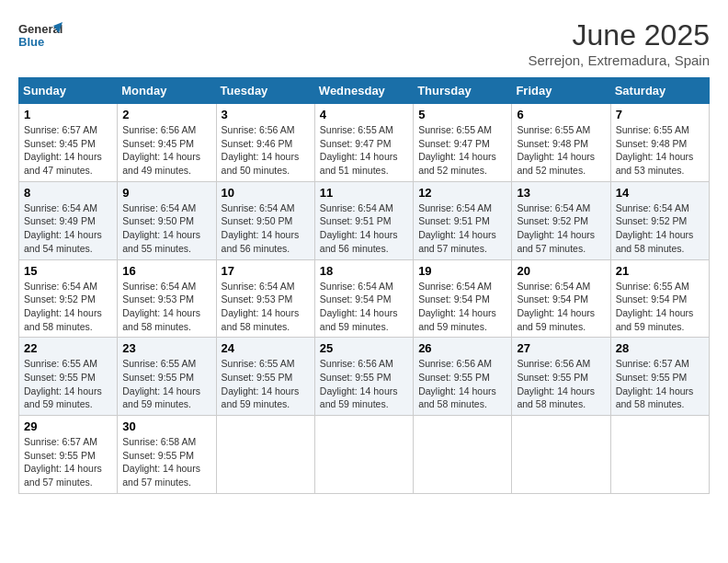  What do you see at coordinates (561, 377) in the screenshot?
I see `calendar-cell: 27Sunrise: 6:56 AMSunset: 9:55 PMDayligh…` at bounding box center [561, 377].